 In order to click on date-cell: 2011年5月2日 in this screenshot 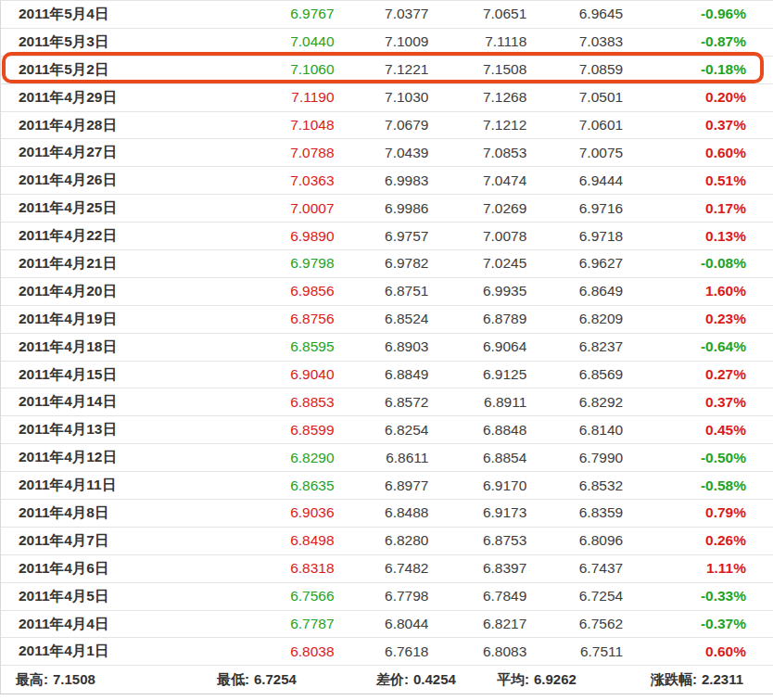, I will do `click(140, 70)`.